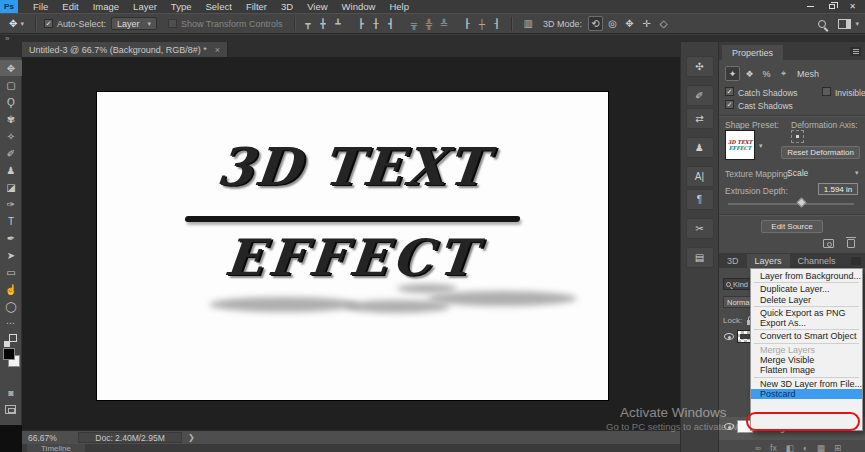 This screenshot has width=865, height=452. I want to click on distribute-icon: ▥, so click(528, 24).